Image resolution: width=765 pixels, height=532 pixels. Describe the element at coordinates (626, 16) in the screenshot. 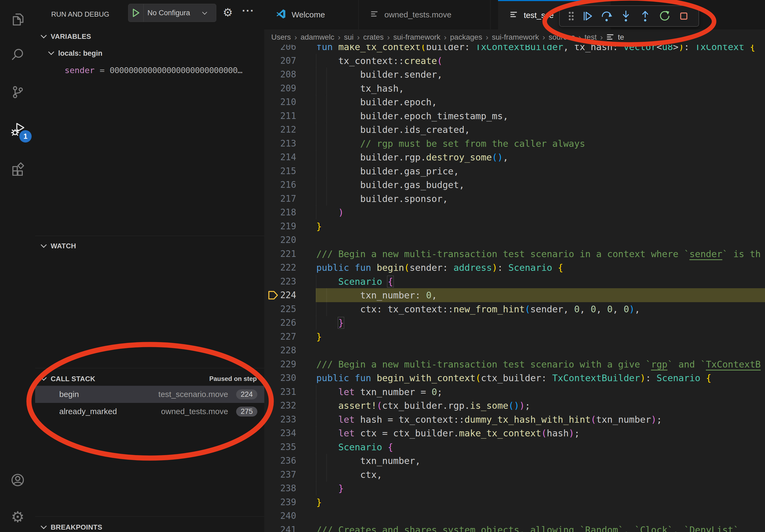

I see `step-into-icon` at that location.